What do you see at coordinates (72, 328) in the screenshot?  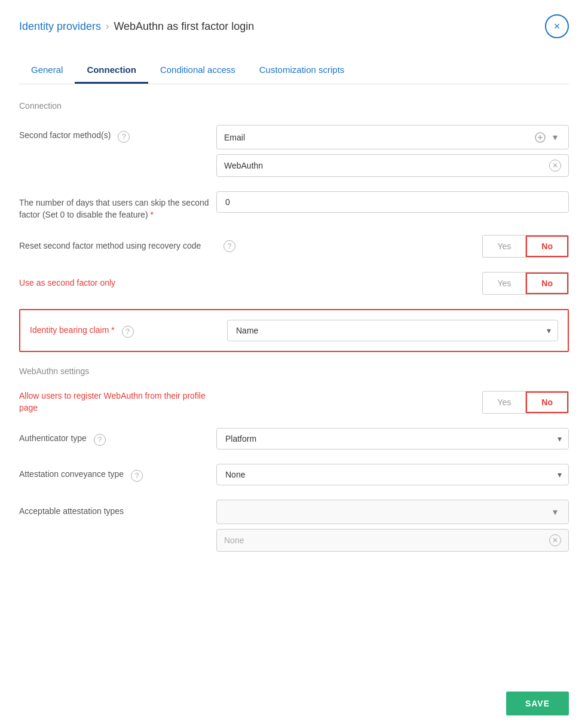 I see `identity-bearing-claim-label: Identity bearing claim *` at bounding box center [72, 328].